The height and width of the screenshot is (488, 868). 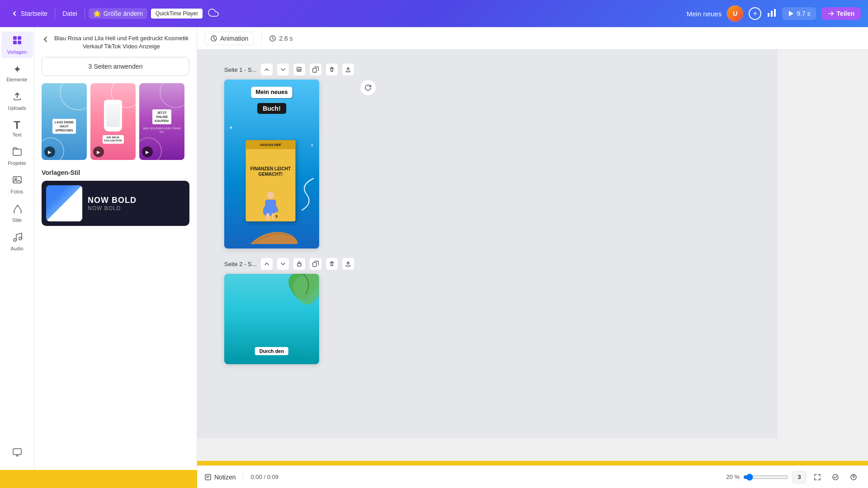 What do you see at coordinates (17, 249) in the screenshot?
I see `audio-label: Audio` at bounding box center [17, 249].